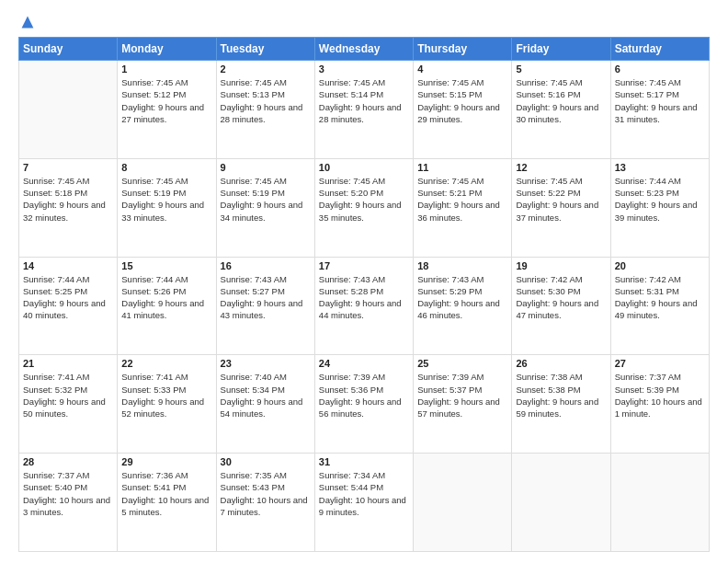  What do you see at coordinates (660, 405) in the screenshot?
I see `calendar-cell: 27Sunrise: 7:37 AMSunset: 5:39 PMDayligh…` at bounding box center [660, 405].